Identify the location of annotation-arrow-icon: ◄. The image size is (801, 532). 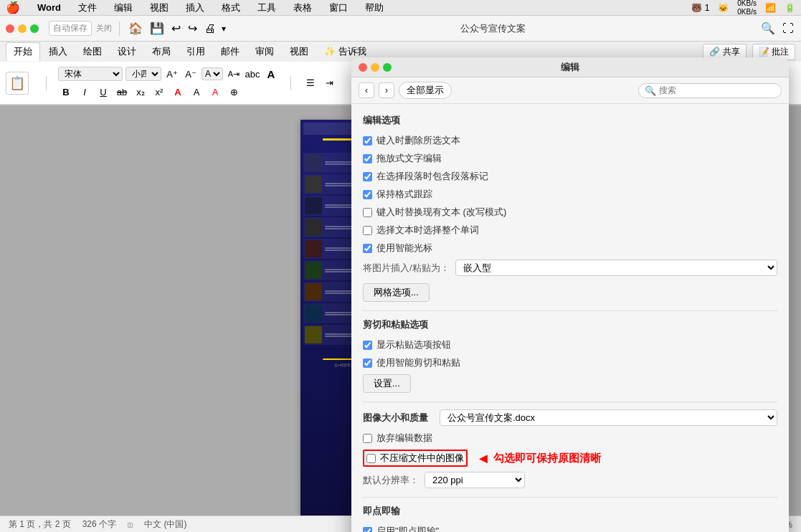
(483, 459).